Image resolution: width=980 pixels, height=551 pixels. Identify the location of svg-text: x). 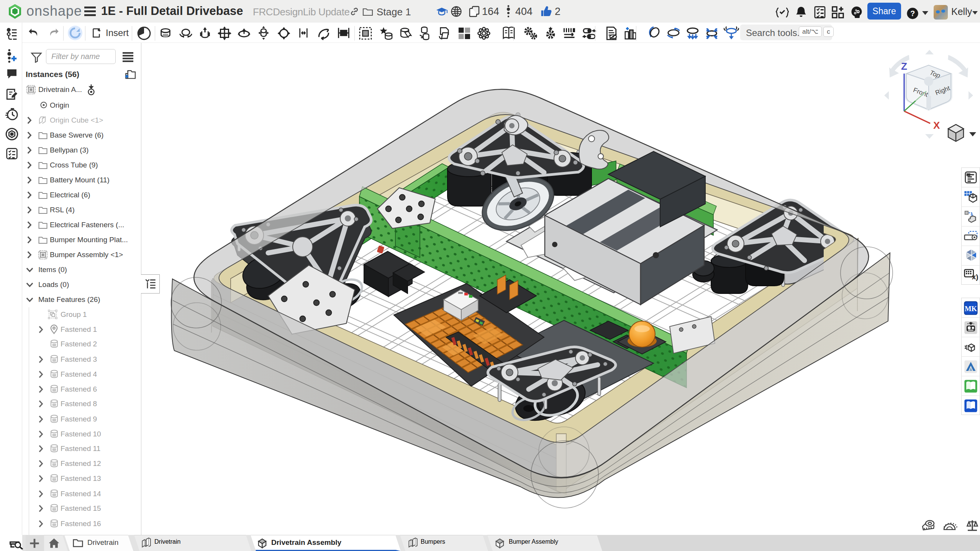
(975, 277).